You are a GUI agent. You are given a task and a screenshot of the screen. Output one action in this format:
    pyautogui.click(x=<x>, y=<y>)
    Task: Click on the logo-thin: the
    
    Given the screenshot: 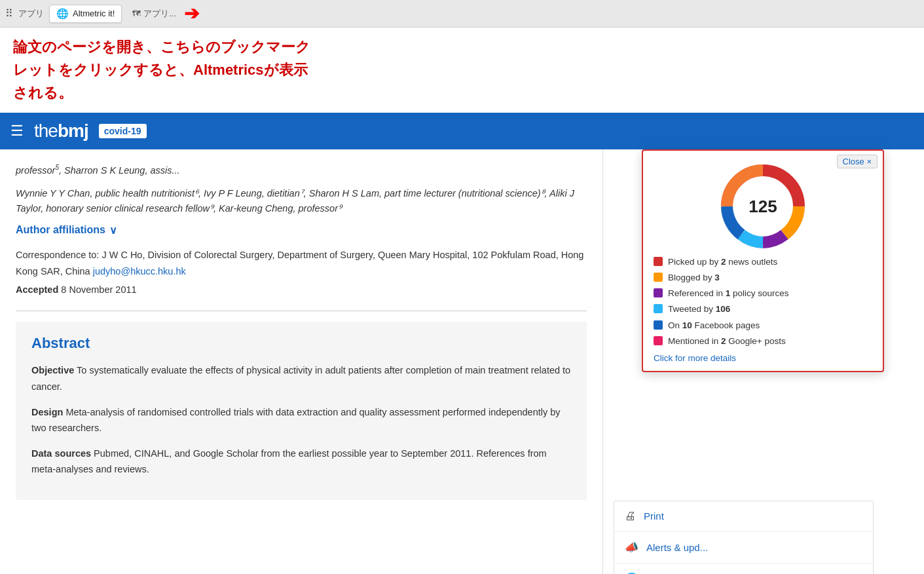 What is the action you would take?
    pyautogui.click(x=46, y=131)
    